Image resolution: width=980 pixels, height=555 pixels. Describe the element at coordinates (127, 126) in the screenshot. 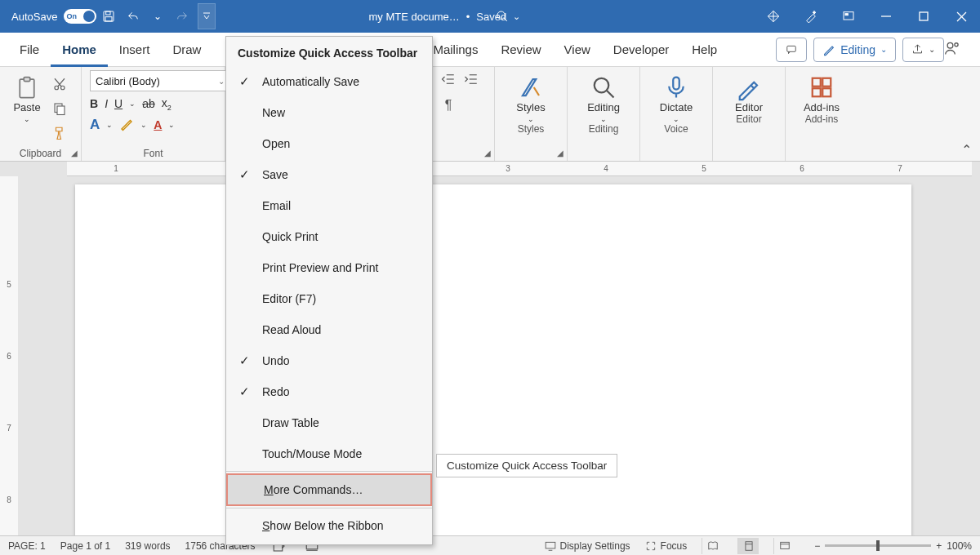

I see `highlight-button` at that location.